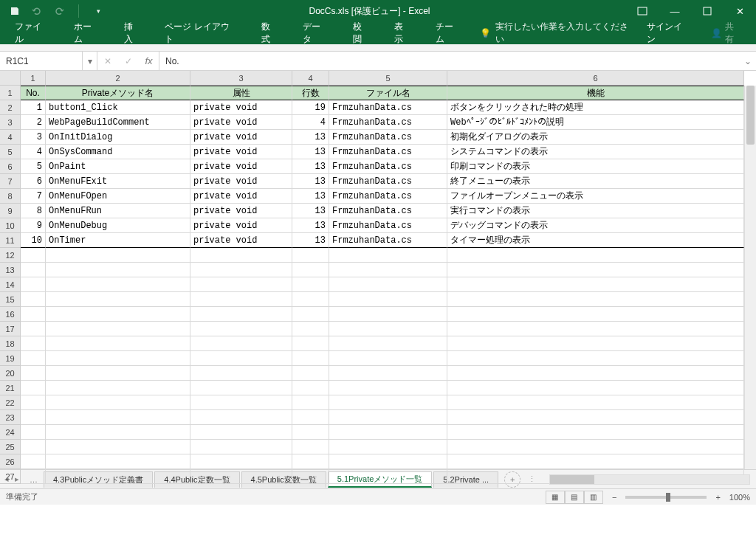  Describe the element at coordinates (118, 241) in the screenshot. I see `cell: OnTimer` at that location.